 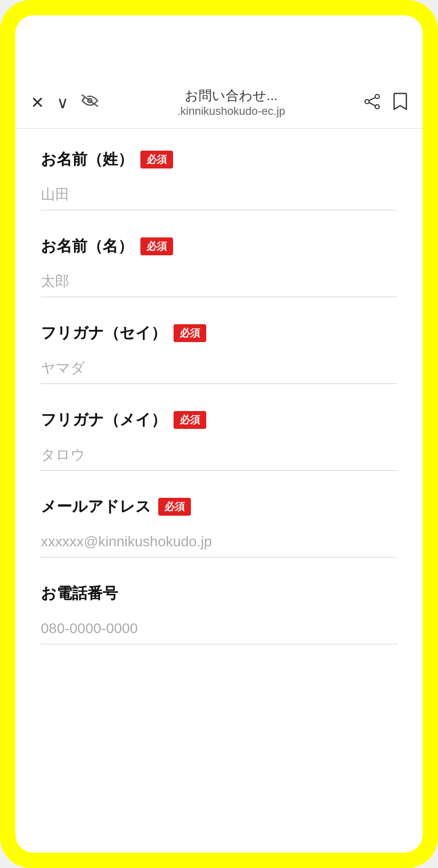 I want to click on label-text-phone: お電話番号, so click(x=80, y=593).